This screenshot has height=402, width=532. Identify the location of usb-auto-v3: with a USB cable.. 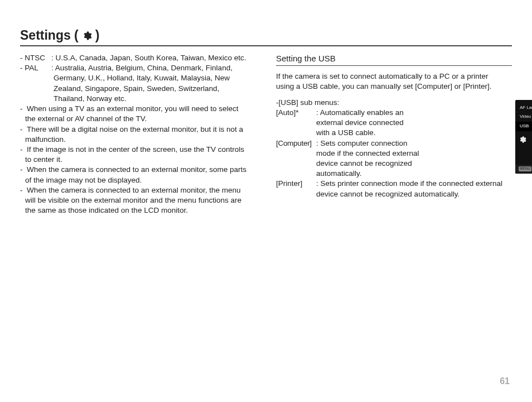
(346, 133).